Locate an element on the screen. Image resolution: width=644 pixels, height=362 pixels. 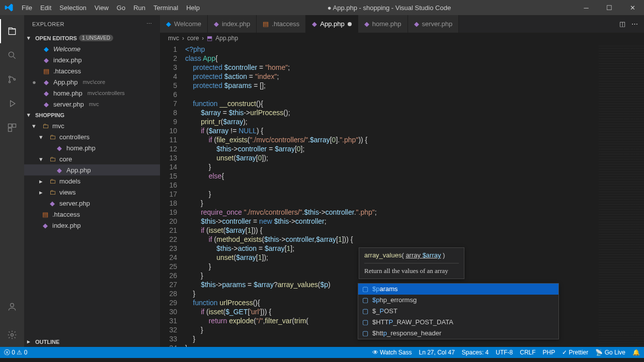
activity-account is located at coordinates (12, 307).